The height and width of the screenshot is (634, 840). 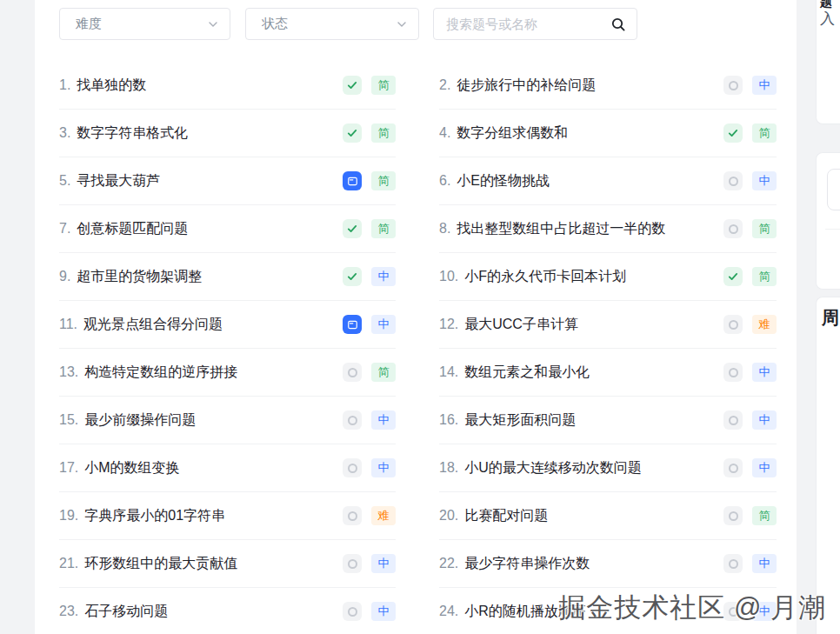 I want to click on problem-title: 字典序最小的01字符串, so click(x=155, y=517).